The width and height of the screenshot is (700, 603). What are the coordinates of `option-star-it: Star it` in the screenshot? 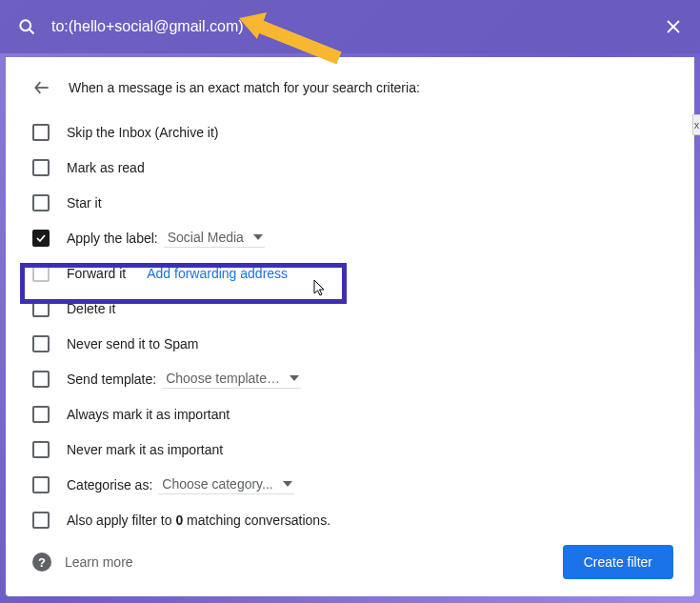 It's located at (364, 202).